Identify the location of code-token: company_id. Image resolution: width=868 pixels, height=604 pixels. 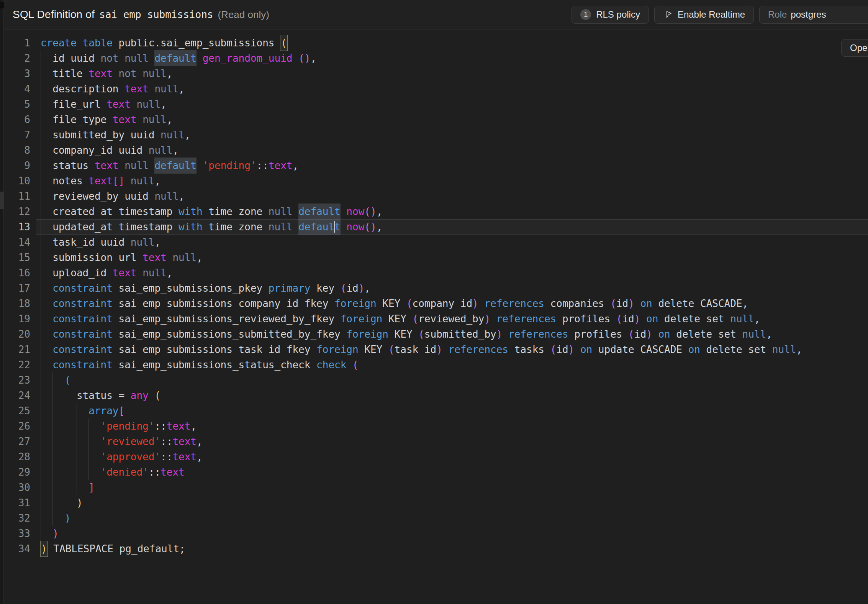
(443, 304).